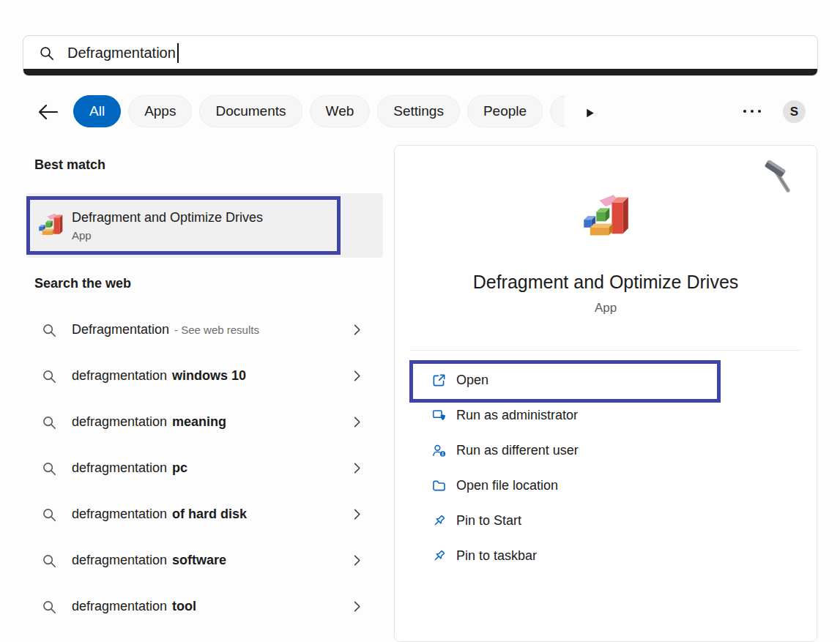 The height and width of the screenshot is (642, 840). What do you see at coordinates (205, 514) in the screenshot?
I see `web-suggestion-of-hard-disk: defragmentationof hard disk` at bounding box center [205, 514].